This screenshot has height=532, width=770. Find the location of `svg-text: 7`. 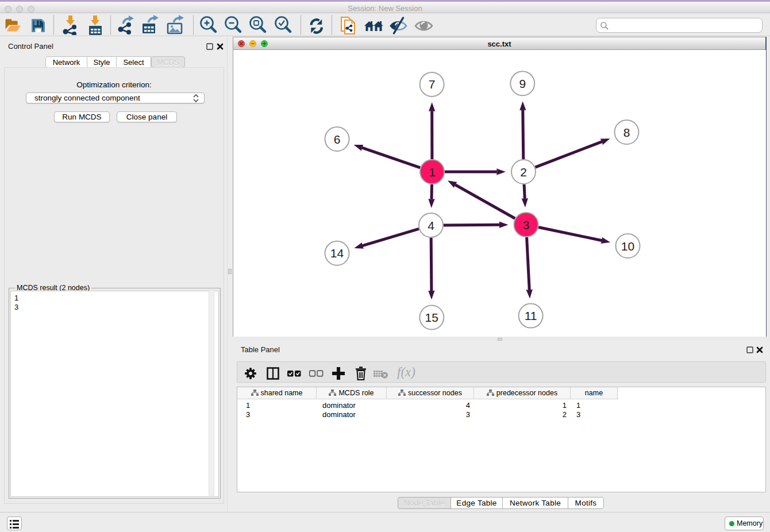

svg-text: 7 is located at coordinates (432, 84).